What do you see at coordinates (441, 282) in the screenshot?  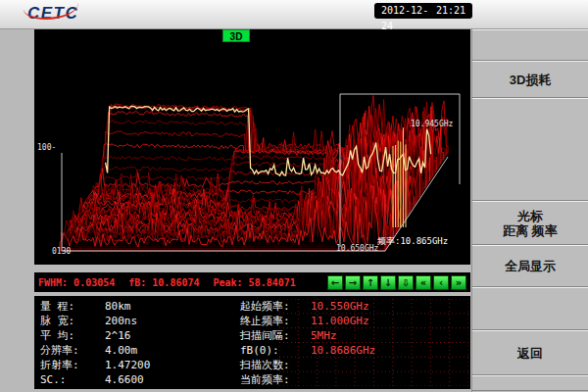 I see `nav-step-left-button: ‹` at bounding box center [441, 282].